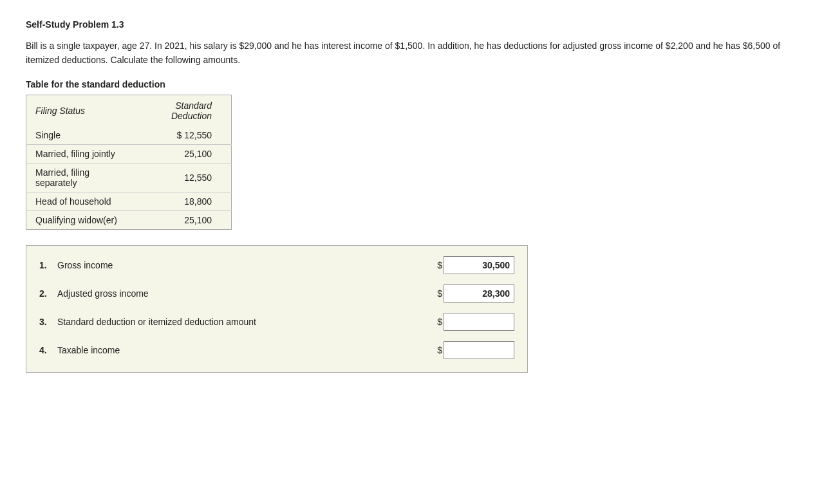 The height and width of the screenshot is (504, 833). I want to click on problem-title: Self-Study Problem 1.3, so click(416, 24).